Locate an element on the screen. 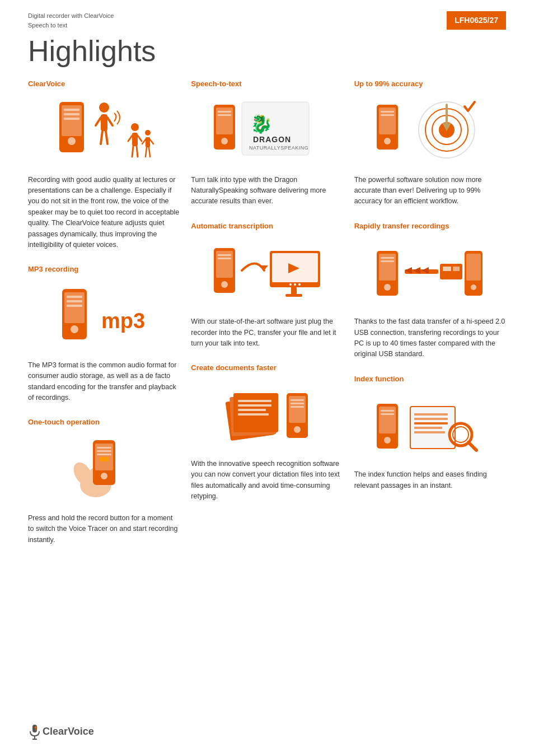 This screenshot has height=756, width=534. onetouch-heading: One-touch operation is located at coordinates (104, 422).